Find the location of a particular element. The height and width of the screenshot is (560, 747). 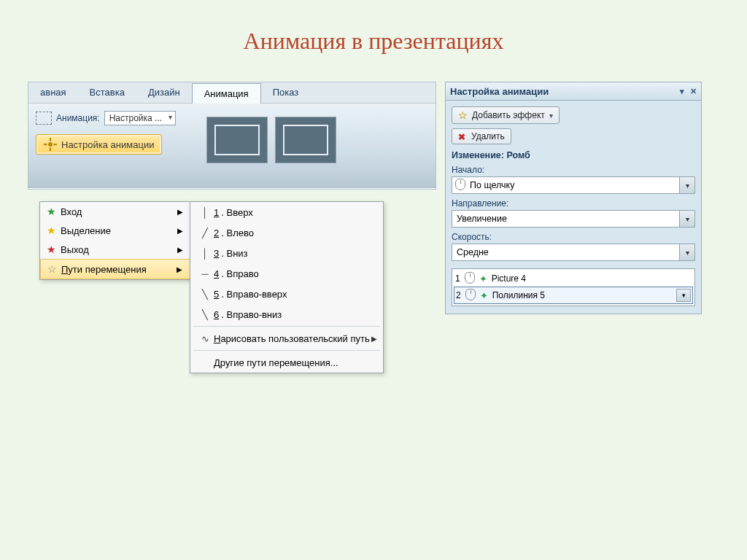

path-right: ─ 4. Вправо is located at coordinates (287, 273).